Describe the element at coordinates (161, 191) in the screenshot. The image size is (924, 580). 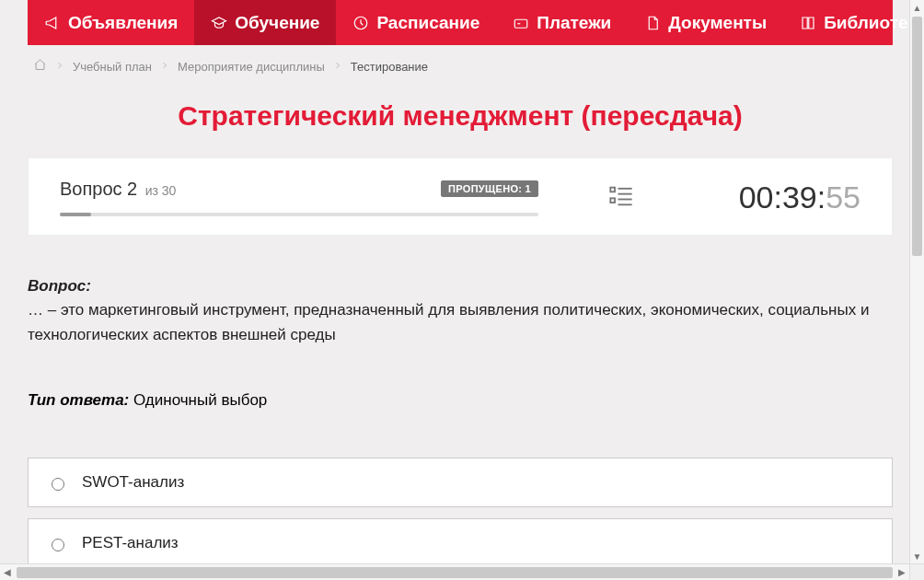
I see `question-total: из 30` at that location.